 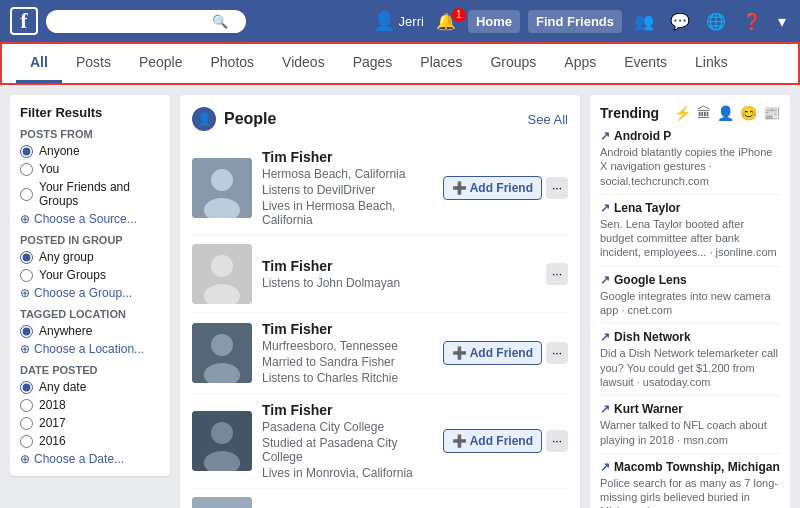 I want to click on trending-desc-6: Police search for as many as 7 long-miss…, so click(x=690, y=492).